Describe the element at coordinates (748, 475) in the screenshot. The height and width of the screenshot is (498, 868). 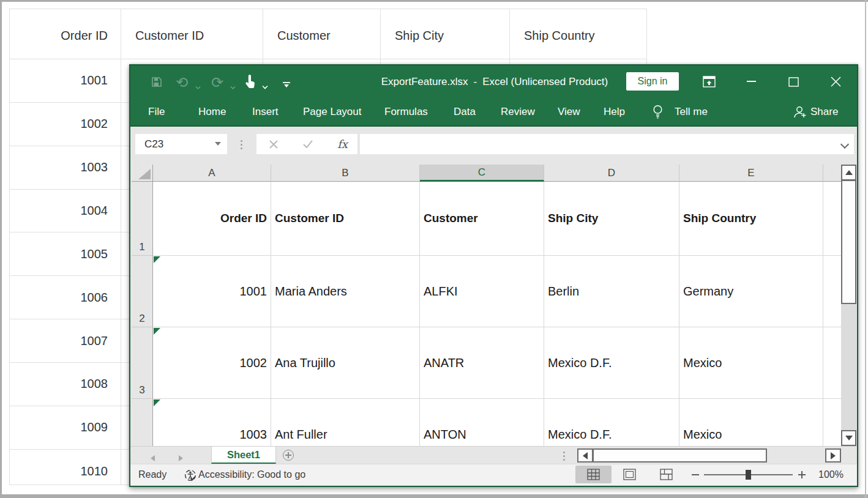
I see `zoom-slider-thumb` at that location.